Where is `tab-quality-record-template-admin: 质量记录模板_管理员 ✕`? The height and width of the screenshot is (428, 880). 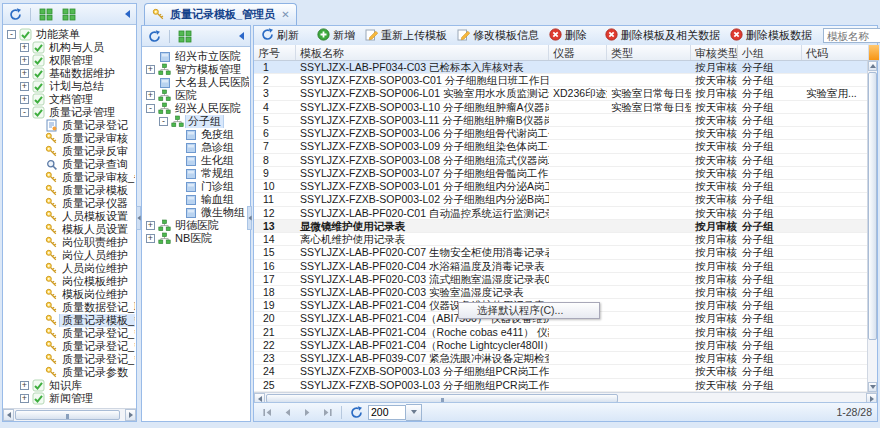 tab-quality-record-template-admin: 质量记录模板_管理员 ✕ is located at coordinates (220, 14).